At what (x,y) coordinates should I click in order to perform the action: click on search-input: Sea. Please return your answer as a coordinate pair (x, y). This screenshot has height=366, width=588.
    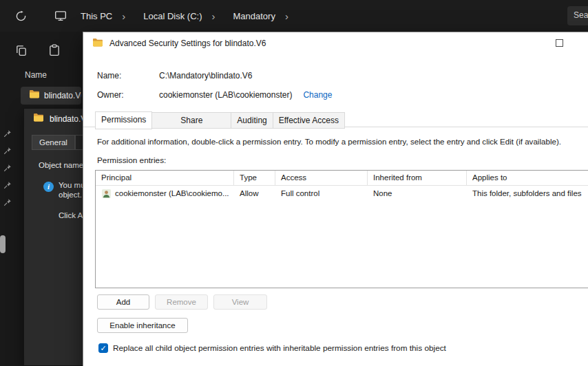
    Looking at the image, I should click on (578, 16).